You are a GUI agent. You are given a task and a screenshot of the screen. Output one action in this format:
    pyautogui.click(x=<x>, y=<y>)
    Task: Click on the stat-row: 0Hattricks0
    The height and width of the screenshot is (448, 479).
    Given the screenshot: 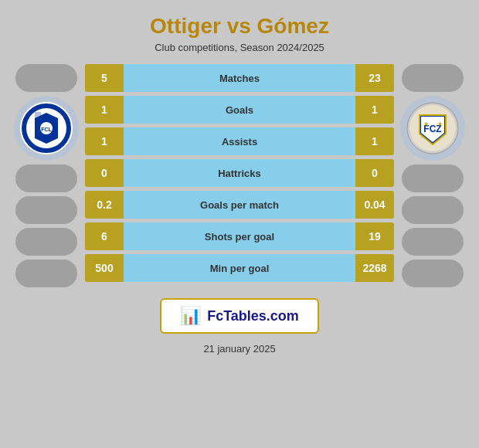 What is the action you would take?
    pyautogui.click(x=240, y=173)
    